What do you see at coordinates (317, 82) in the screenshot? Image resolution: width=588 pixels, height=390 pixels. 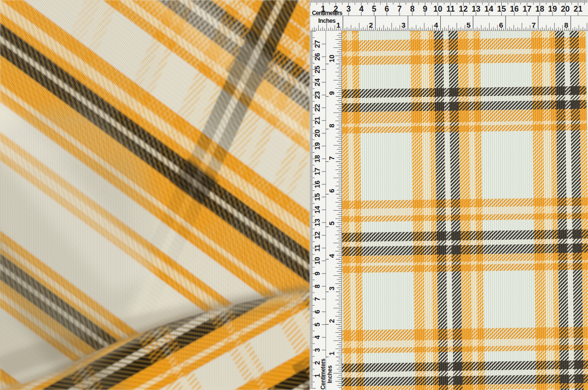 I see `svg-text: 24` at bounding box center [317, 82].